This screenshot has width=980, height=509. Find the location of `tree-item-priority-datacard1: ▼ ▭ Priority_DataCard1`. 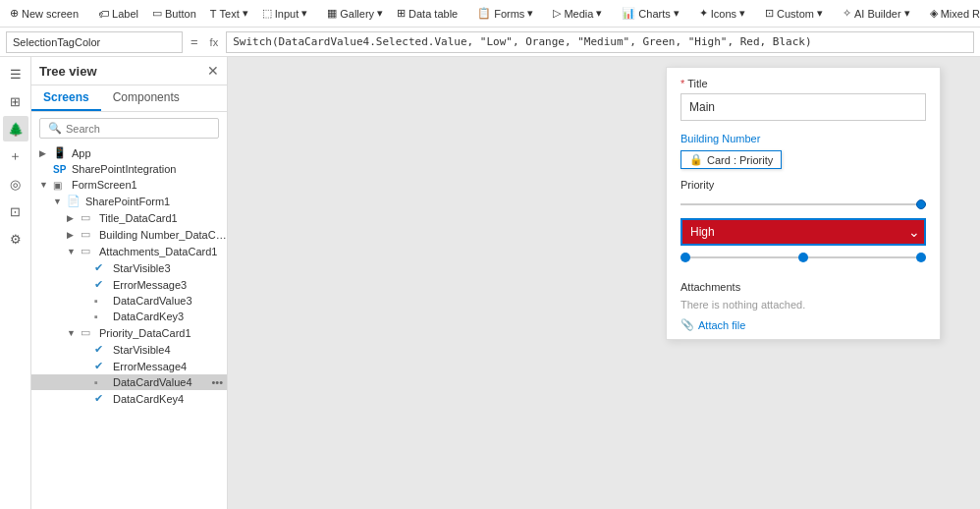

tree-item-priority-datacard1: ▼ ▭ Priority_DataCard1 is located at coordinates (130, 332).